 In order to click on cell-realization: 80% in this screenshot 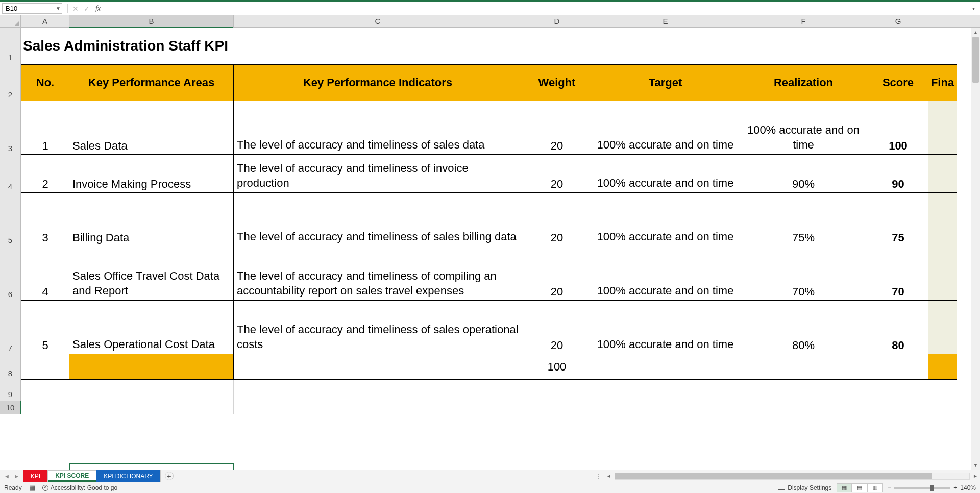, I will do `click(803, 328)`.